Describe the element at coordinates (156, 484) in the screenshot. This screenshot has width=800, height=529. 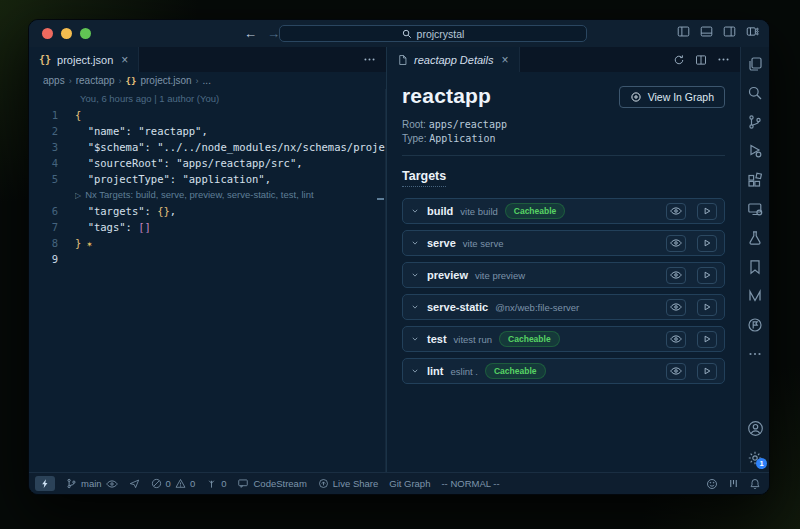
I see `error-icon` at that location.